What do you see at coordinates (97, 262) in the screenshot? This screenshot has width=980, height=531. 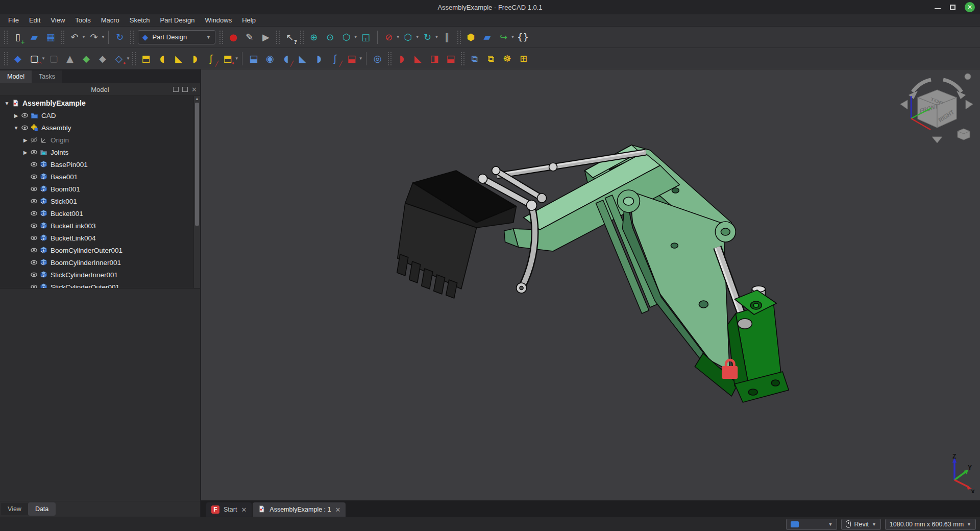 I see `tree-item-boomcylinderinner001: BoomCylinderInner001` at bounding box center [97, 262].